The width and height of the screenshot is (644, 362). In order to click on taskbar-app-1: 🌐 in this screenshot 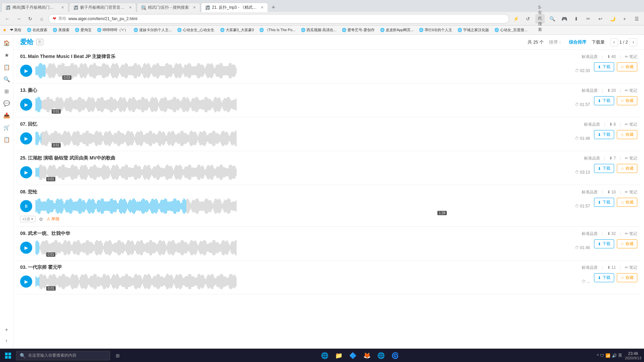, I will do `click(325, 356)`.